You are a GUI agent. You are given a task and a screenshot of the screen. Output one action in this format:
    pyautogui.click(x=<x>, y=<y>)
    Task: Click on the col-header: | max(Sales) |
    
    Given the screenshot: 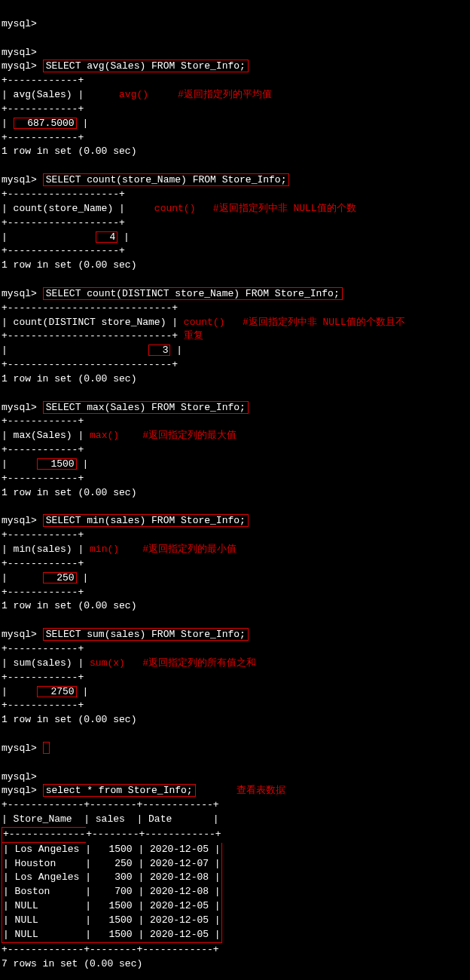 What is the action you would take?
    pyautogui.click(x=42, y=436)
    